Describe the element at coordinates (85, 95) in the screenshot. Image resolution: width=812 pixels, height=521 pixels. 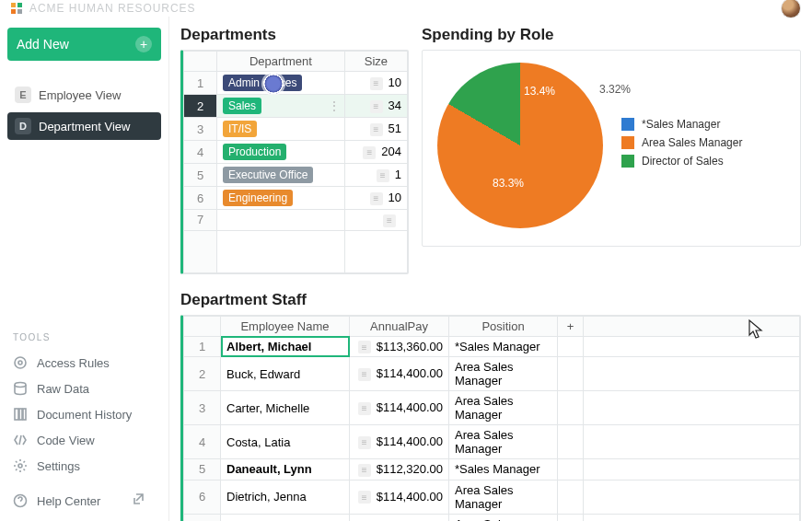
I see `sidebar-item-employee-view: EEmployee View` at that location.